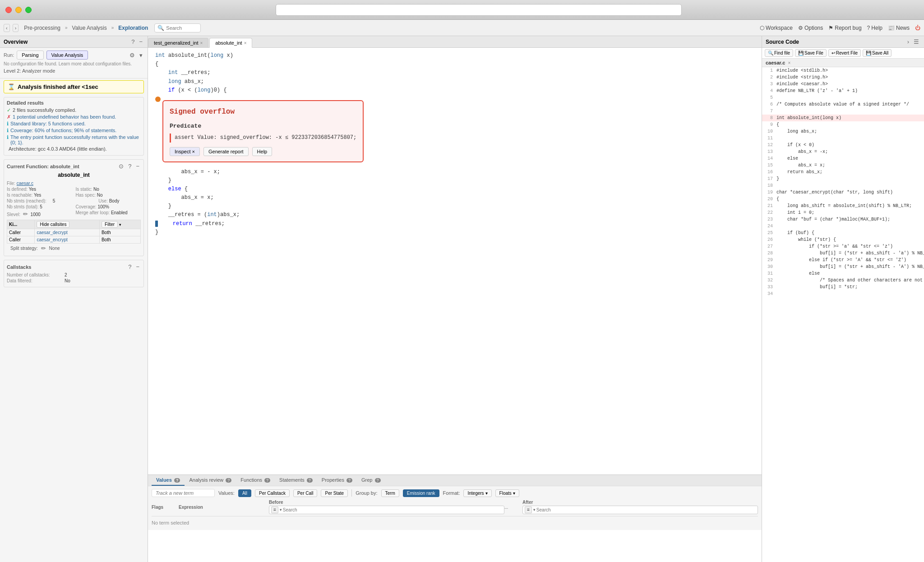 This screenshot has width=924, height=562. Describe the element at coordinates (273, 493) in the screenshot. I see `values-per-callstack-btn: Per Callstack` at that location.